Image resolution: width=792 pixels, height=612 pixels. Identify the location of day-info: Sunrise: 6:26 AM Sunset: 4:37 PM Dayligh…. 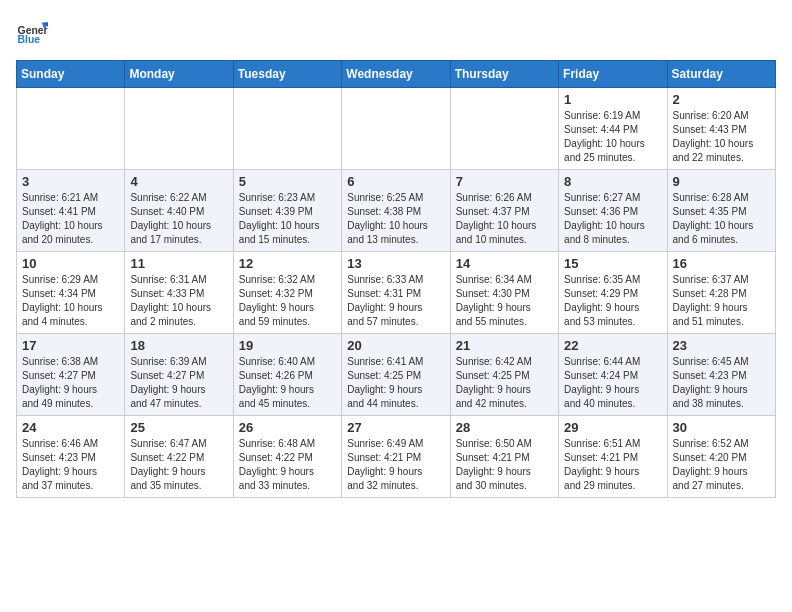
(504, 219).